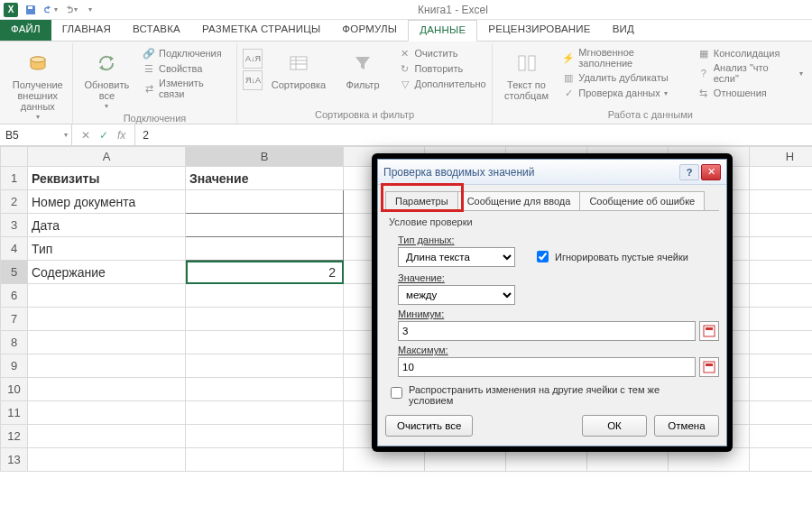 This screenshot has width=812, height=506. What do you see at coordinates (106, 157) in the screenshot?
I see `col-header-a: A` at bounding box center [106, 157].